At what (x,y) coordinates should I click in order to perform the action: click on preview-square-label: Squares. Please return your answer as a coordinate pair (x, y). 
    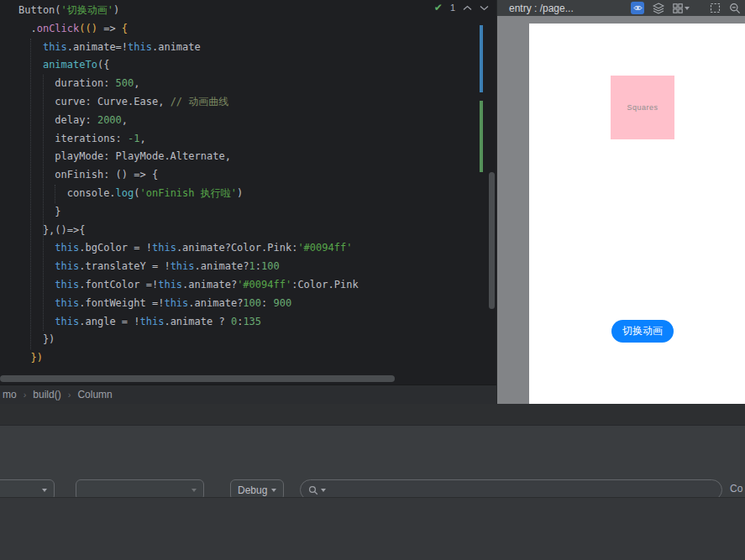
    Looking at the image, I should click on (642, 107).